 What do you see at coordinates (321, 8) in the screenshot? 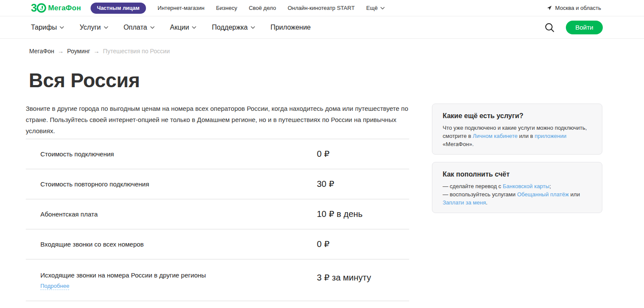
I see `topbar-link-start-cinema: Онлайн-кинотеатр START` at bounding box center [321, 8].